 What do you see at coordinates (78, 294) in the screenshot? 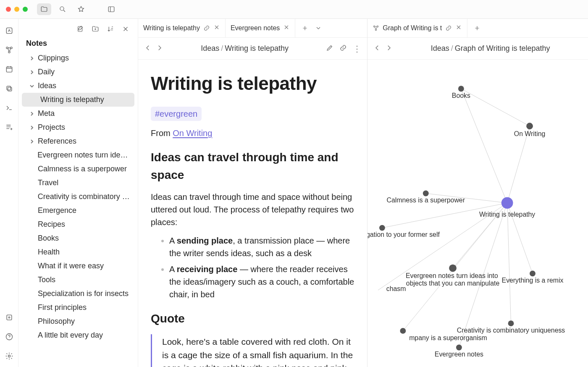
I see `list-item: Specialization is for insects` at bounding box center [78, 294].